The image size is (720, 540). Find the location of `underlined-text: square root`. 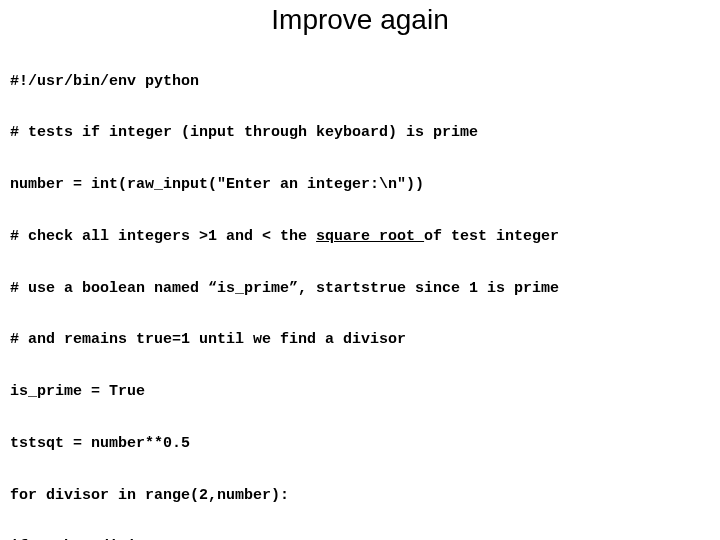

underlined-text: square root is located at coordinates (370, 236).